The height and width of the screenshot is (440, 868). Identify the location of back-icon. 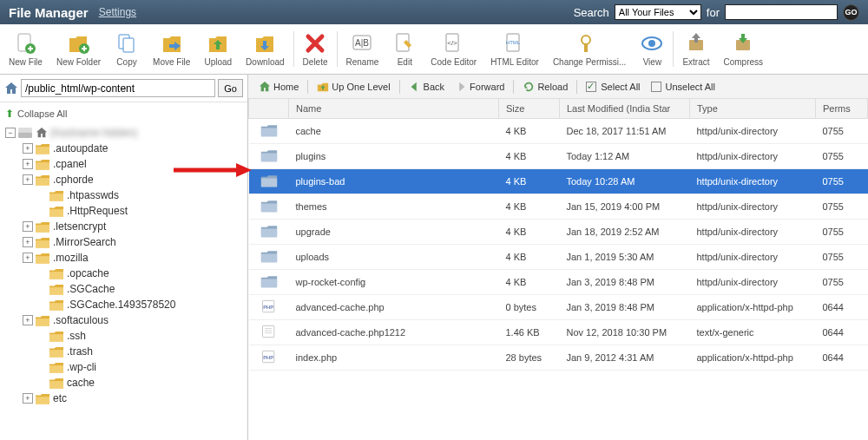
(415, 87).